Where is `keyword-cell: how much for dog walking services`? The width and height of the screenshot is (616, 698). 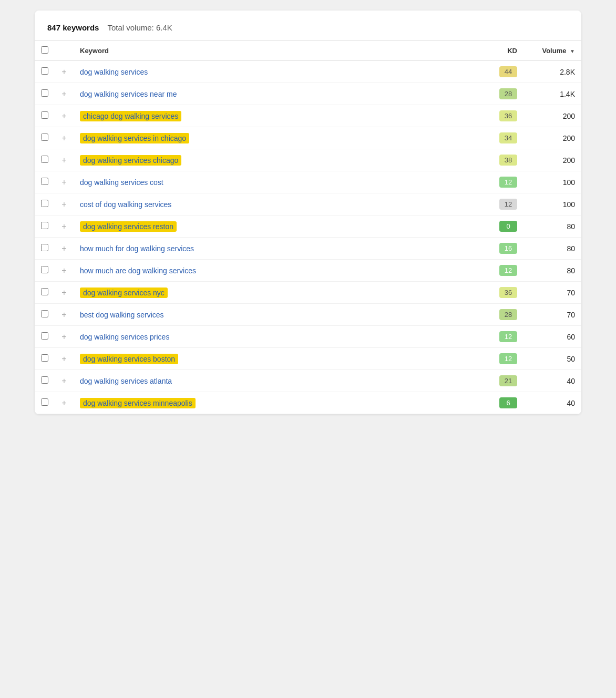 keyword-cell: how much for dog walking services is located at coordinates (278, 249).